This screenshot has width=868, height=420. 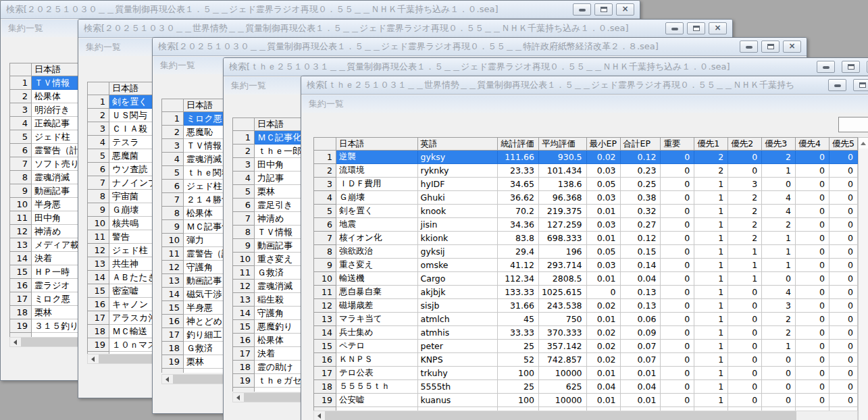 What do you see at coordinates (863, 143) in the screenshot?
I see `scroll-up-icon` at bounding box center [863, 143].